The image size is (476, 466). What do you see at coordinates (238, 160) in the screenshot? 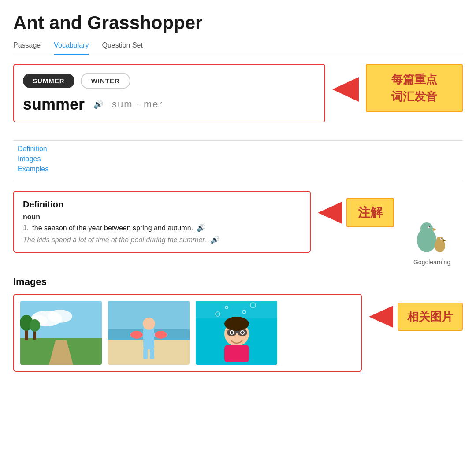
I see `sub-links: Definition Images Examples` at bounding box center [238, 160].